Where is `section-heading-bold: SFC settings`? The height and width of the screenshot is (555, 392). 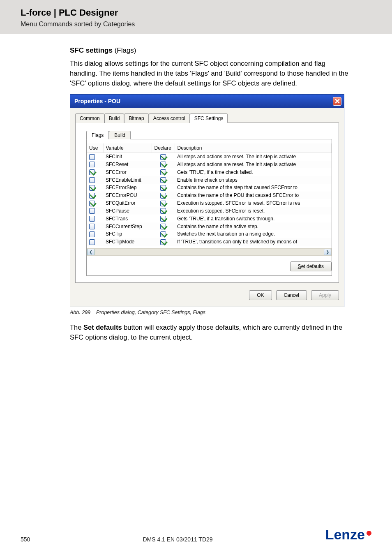
section-heading-bold: SFC settings is located at coordinates (91, 50).